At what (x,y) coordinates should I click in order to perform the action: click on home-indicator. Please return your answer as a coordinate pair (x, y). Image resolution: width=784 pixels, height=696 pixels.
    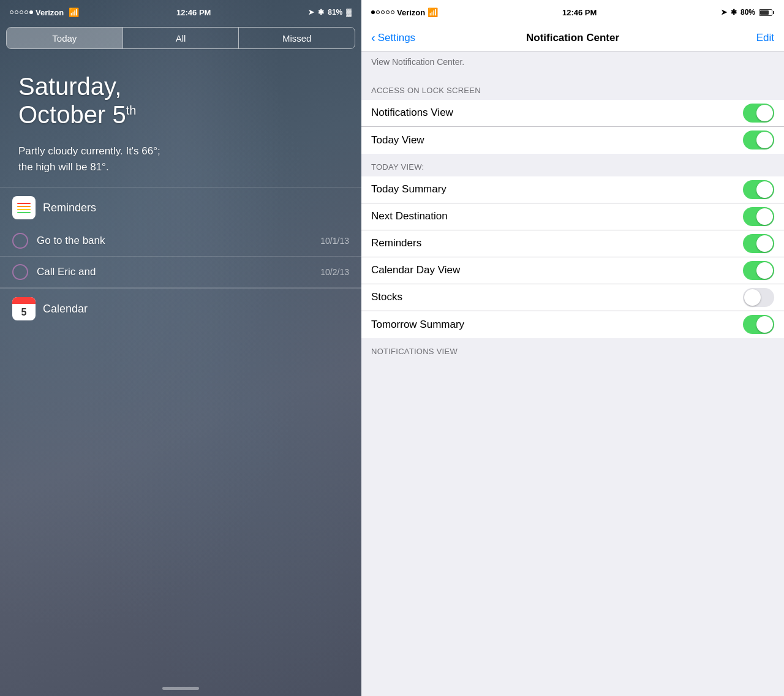
    Looking at the image, I should click on (181, 689).